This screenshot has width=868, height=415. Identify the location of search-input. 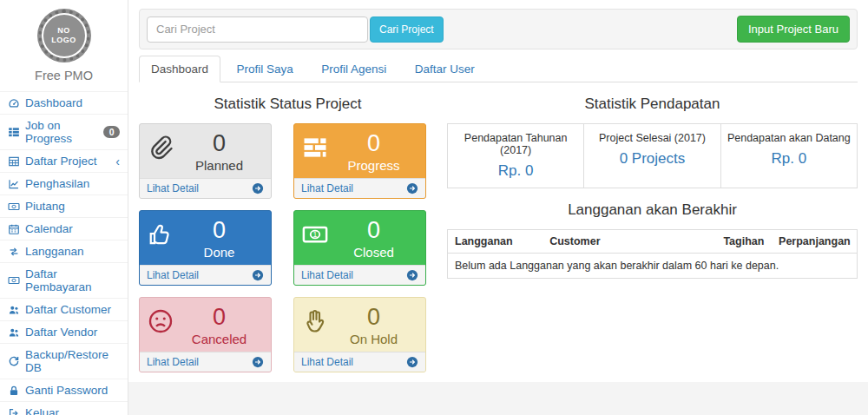
(257, 30).